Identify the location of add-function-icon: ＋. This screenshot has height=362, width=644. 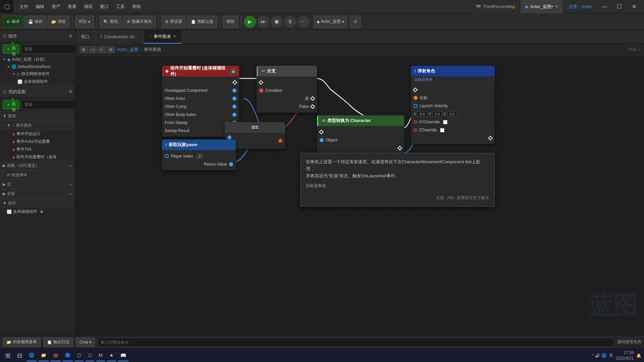
(70, 166).